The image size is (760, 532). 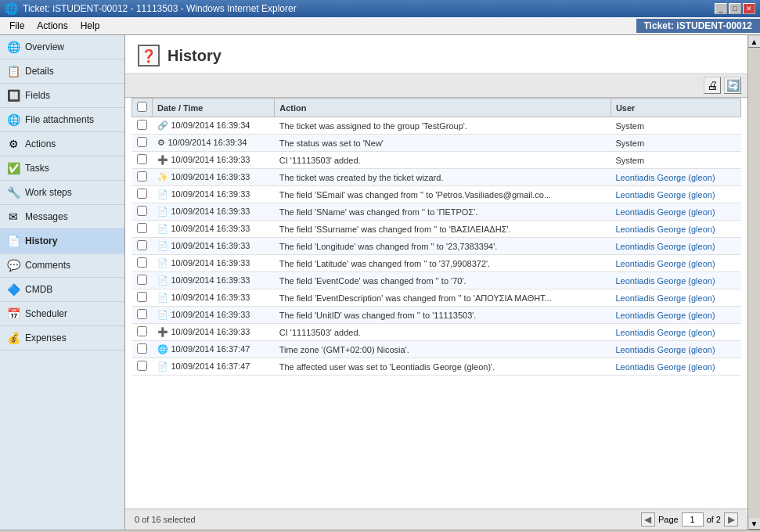 What do you see at coordinates (63, 144) in the screenshot?
I see `sidebar-item-actions: ⚙ Actions` at bounding box center [63, 144].